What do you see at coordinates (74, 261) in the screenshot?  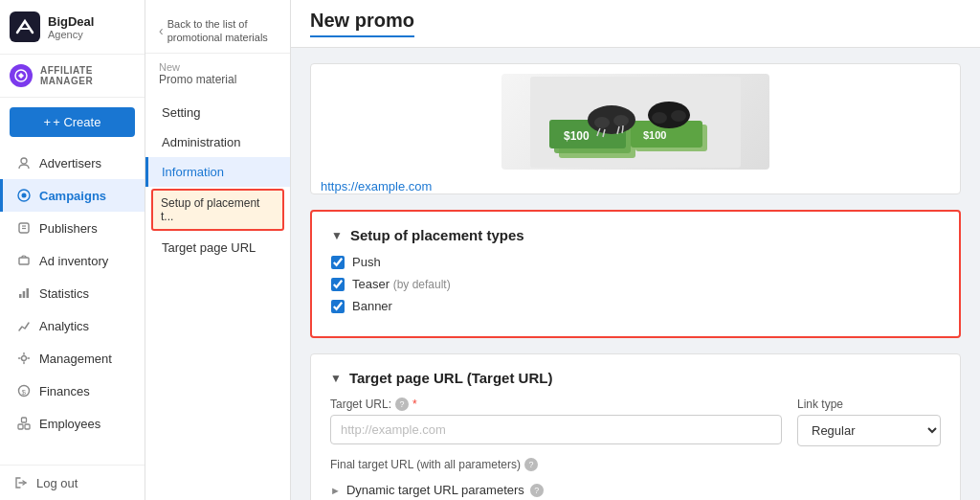 I see `ad-inventory-label: Ad inventory` at bounding box center [74, 261].